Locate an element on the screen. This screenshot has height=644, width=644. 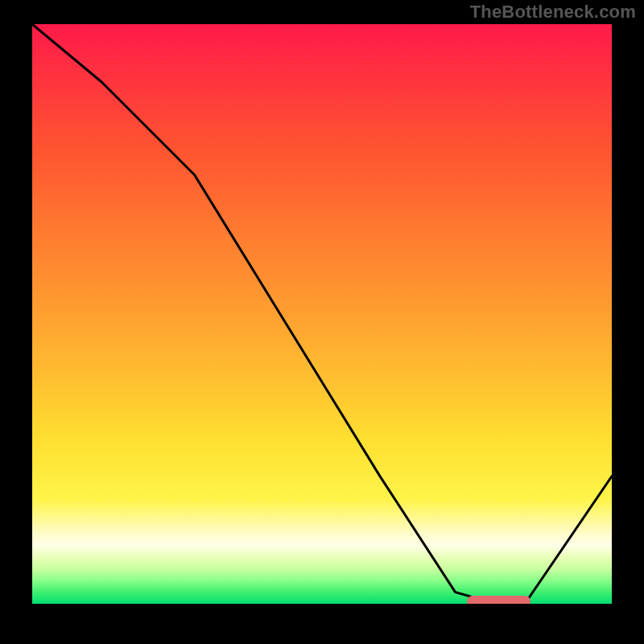
optimal-region-marker is located at coordinates (499, 600).